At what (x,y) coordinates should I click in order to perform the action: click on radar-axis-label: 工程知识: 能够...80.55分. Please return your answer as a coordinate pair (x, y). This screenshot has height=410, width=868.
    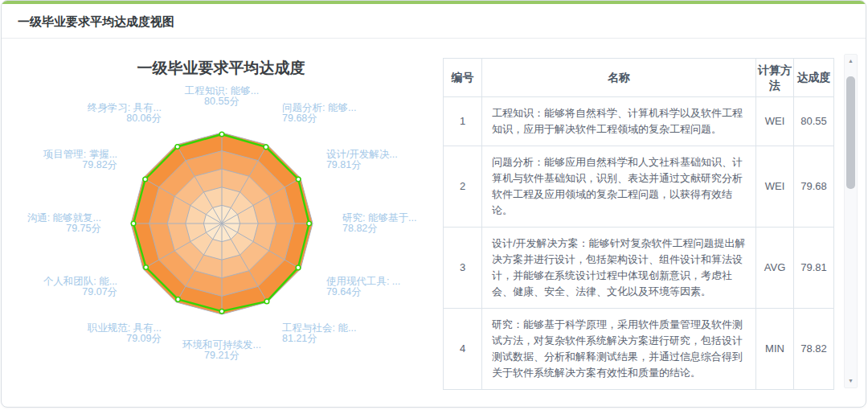
    Looking at the image, I should click on (222, 96).